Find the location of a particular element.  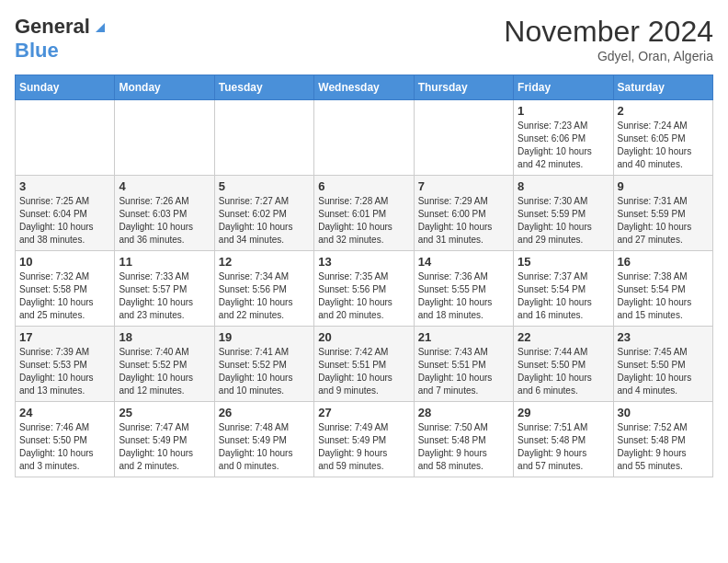

day-info: Sunrise: 7:27 AM Sunset: 6:02 PM Dayligh… is located at coordinates (265, 221).